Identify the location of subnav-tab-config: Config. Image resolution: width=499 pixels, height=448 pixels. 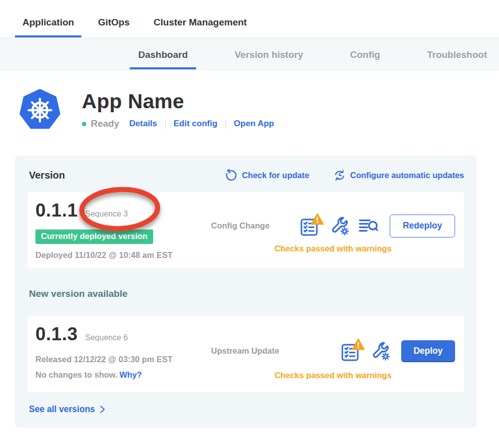
(365, 55).